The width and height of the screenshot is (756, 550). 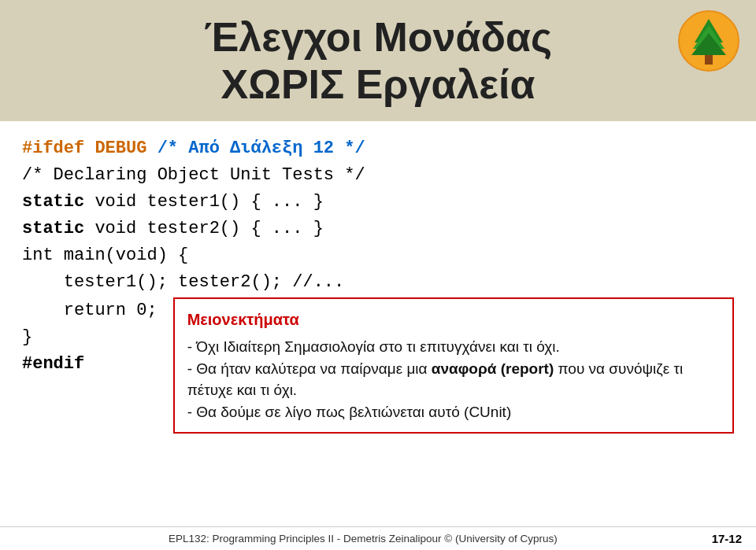 I want to click on header-title-line1: Έλεγχοι Μονάδας, so click(x=378, y=37).